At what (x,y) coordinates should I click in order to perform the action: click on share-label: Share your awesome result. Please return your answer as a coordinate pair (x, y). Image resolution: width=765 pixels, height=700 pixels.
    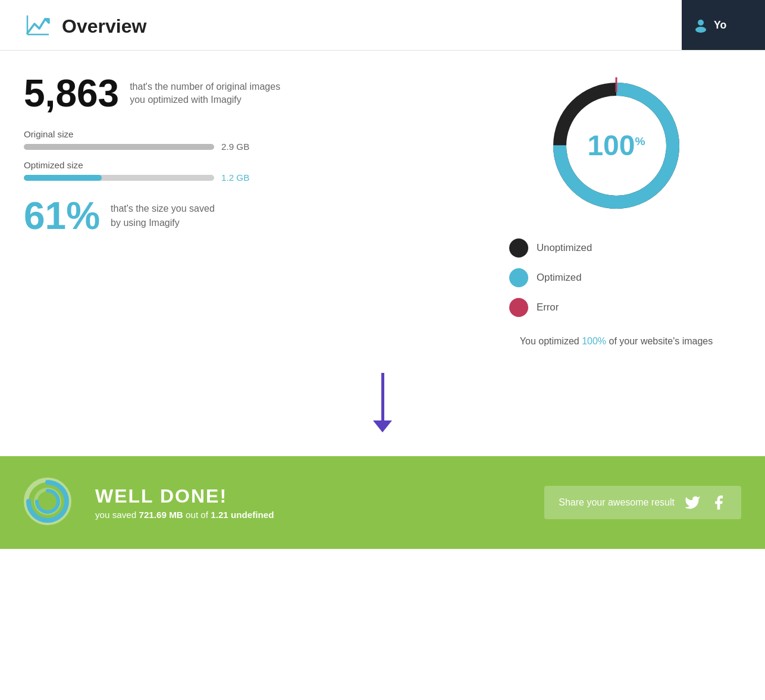
    Looking at the image, I should click on (616, 503).